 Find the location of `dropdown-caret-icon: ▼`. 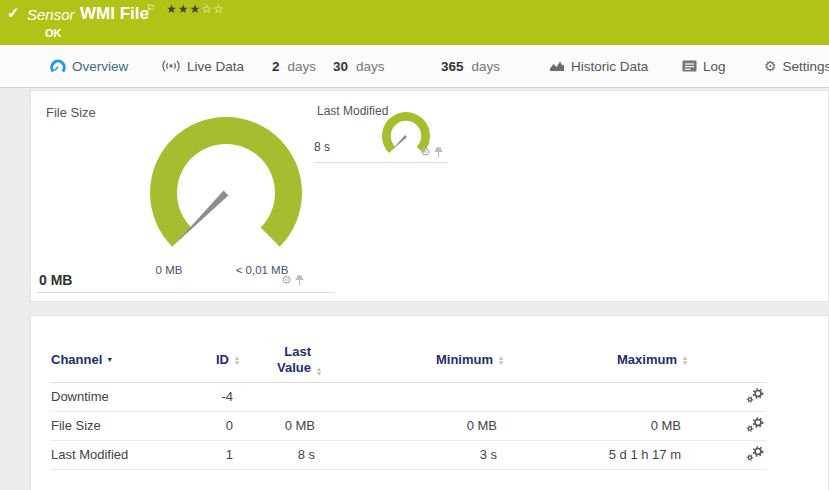

dropdown-caret-icon: ▼ is located at coordinates (110, 360).